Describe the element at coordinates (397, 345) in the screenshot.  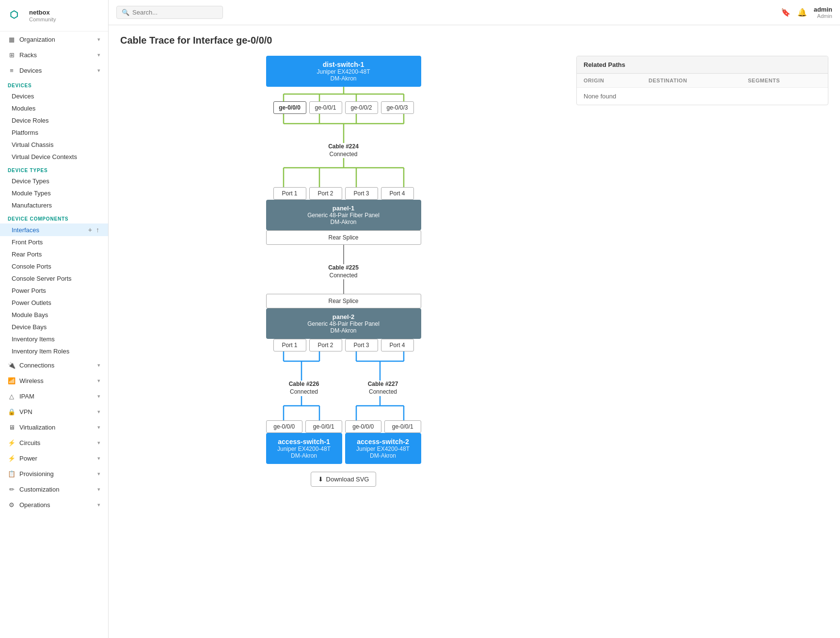
I see `panel2-port-4: Port 4` at that location.